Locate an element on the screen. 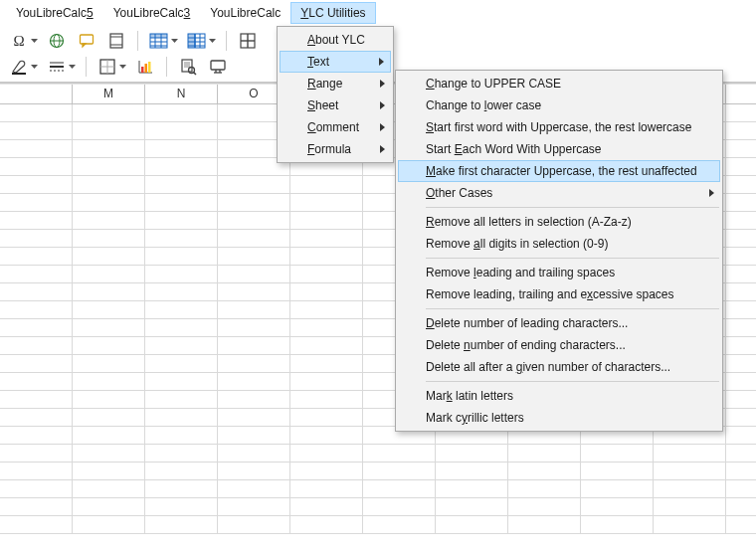  menu-item-remove-all-digits-in-selection-0-9: Remove all digits in selection (0-9) is located at coordinates (559, 244).